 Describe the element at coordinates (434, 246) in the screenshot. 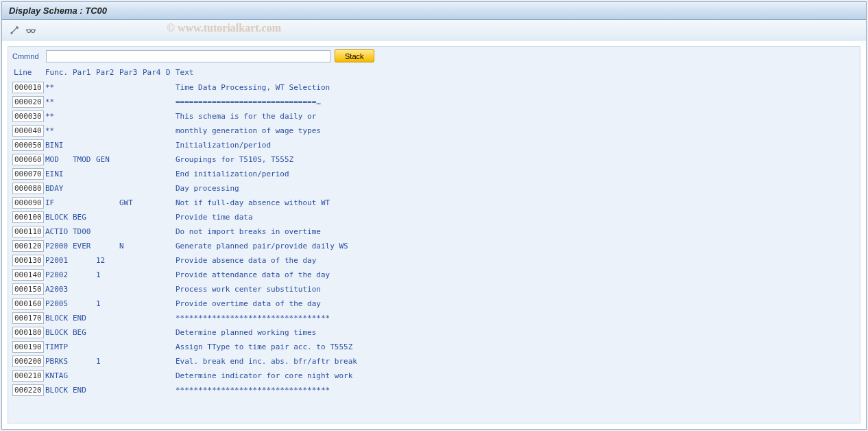

I see `table-row: P2000EVERNGenerate planned pair/provide …` at that location.